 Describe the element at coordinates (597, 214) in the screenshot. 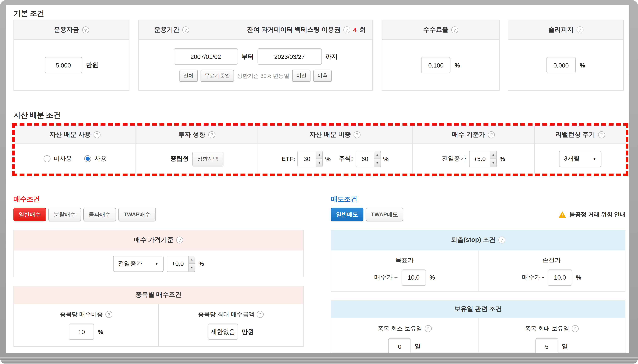

I see `unfair-trade-warning-label: 불공정 거래 위험 안내` at that location.